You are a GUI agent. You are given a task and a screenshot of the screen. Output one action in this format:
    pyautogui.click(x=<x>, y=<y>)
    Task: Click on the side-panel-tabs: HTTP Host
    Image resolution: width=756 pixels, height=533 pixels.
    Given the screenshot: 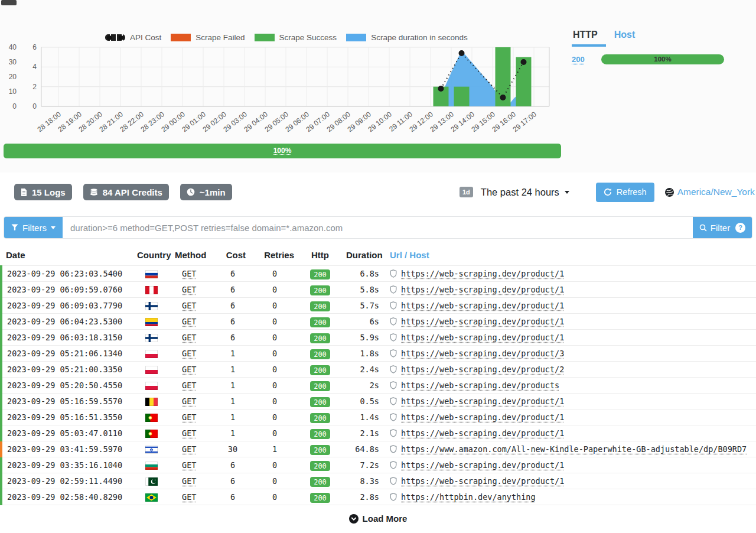 What is the action you would take?
    pyautogui.click(x=660, y=38)
    